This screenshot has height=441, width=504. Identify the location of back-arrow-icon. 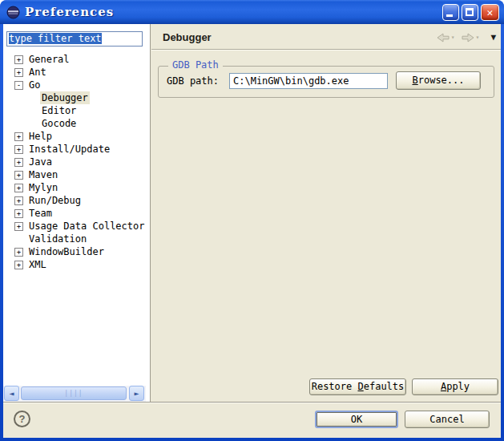
(443, 38).